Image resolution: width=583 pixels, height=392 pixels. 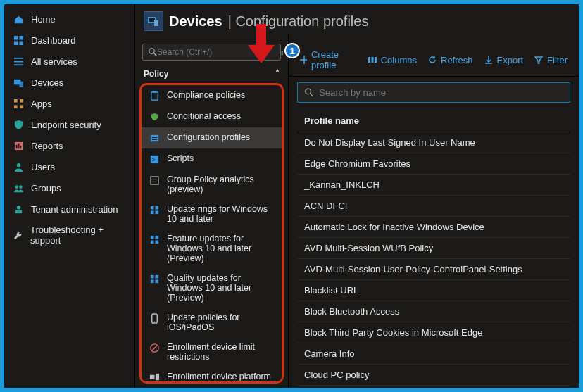 What do you see at coordinates (154, 348) in the screenshot?
I see `limit-icon` at bounding box center [154, 348].